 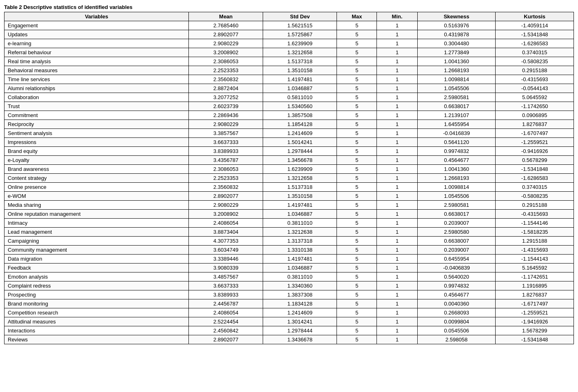 What do you see at coordinates (535, 142) in the screenshot?
I see `cell-value: -1.2559521` at bounding box center [535, 142].